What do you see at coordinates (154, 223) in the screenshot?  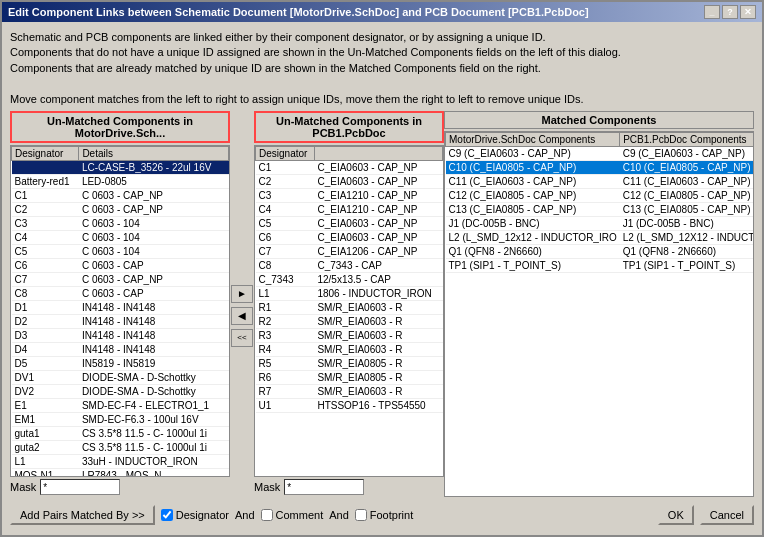 I see `left-details-cell: C 0603 - 104` at bounding box center [154, 223].